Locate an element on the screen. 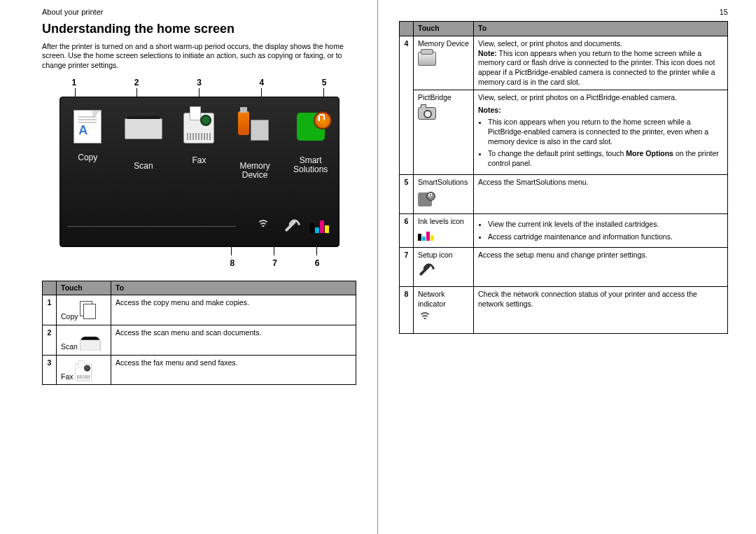 This screenshot has height=534, width=756. icon-label: Fax is located at coordinates (199, 161).